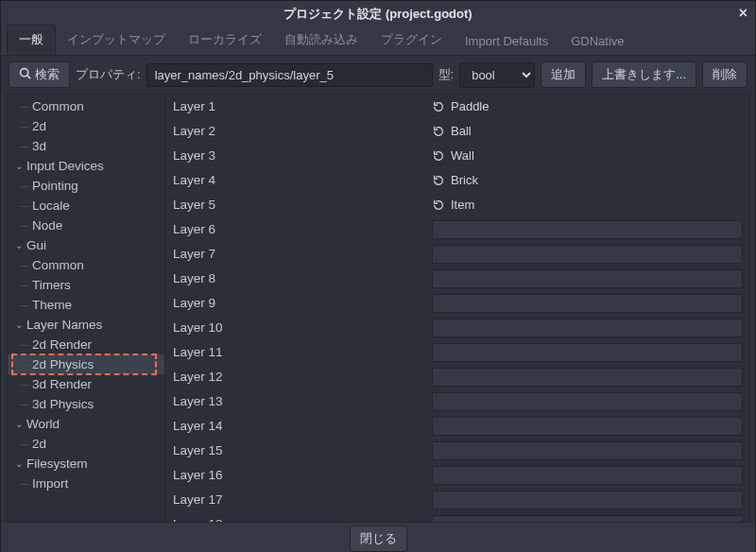  What do you see at coordinates (86, 304) in the screenshot?
I see `tree-item-theme: Theme` at bounding box center [86, 304].